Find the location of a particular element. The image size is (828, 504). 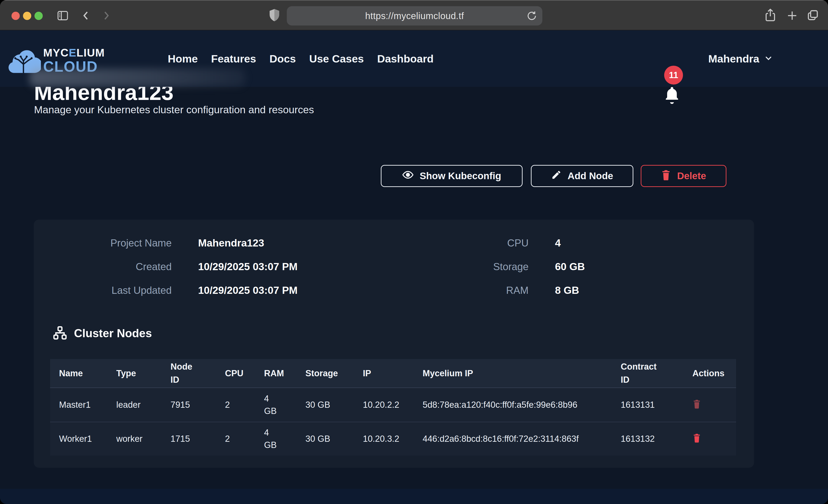

page-subtitle: Manage your Kubernetes cluster configura… is located at coordinates (174, 110).